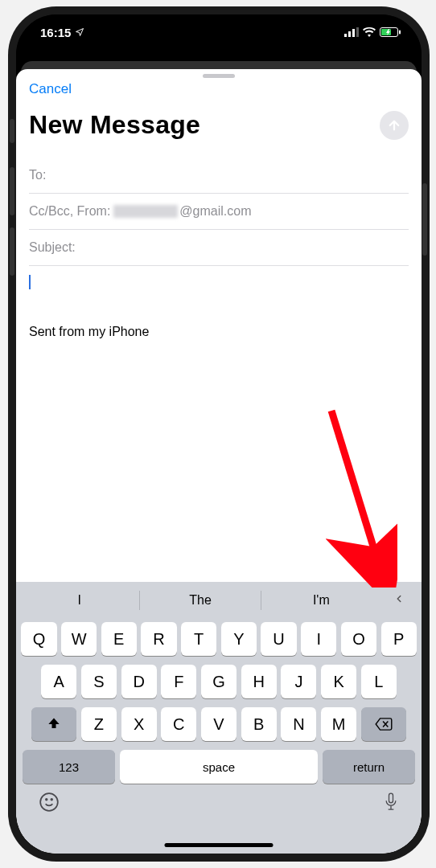 The width and height of the screenshot is (436, 868). What do you see at coordinates (139, 682) in the screenshot?
I see `key-d: D` at bounding box center [139, 682].